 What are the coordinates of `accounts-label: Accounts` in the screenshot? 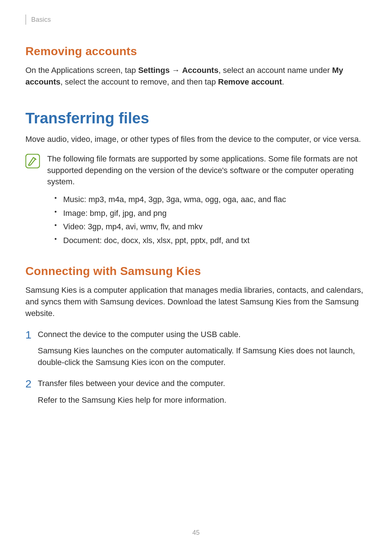 It's located at (200, 70).